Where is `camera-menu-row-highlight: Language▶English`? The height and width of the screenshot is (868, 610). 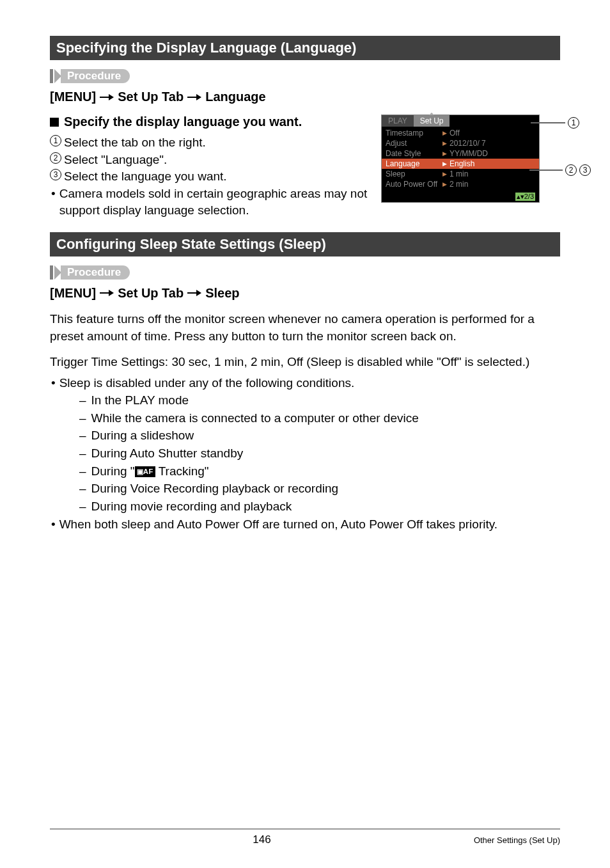
camera-menu-row-highlight: Language▶English is located at coordinates (460, 164).